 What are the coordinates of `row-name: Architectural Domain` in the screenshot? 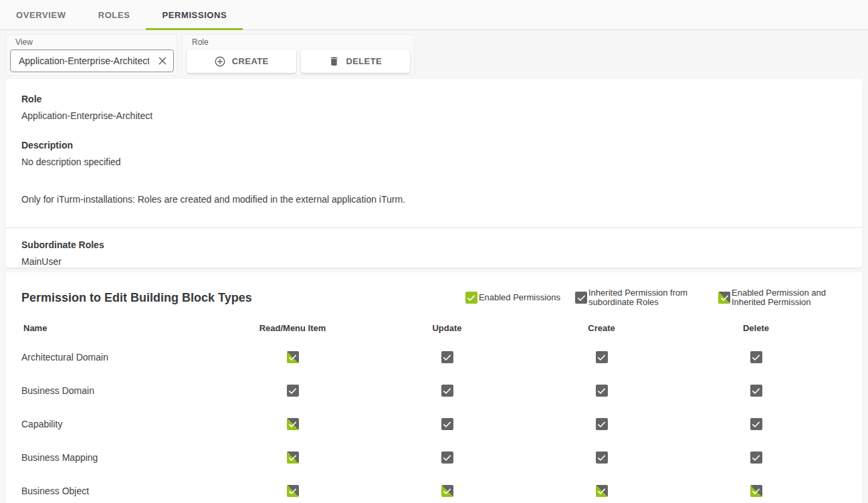 It's located at (118, 357).